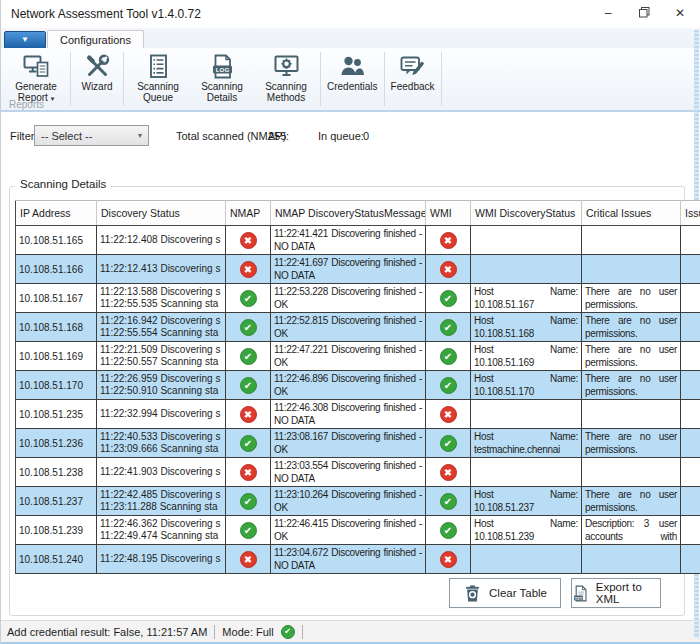 The height and width of the screenshot is (644, 700). I want to click on table-row-10.108.51.168: 10.108.51.16811:22:16.942 Discovering s1…, so click(358, 328).